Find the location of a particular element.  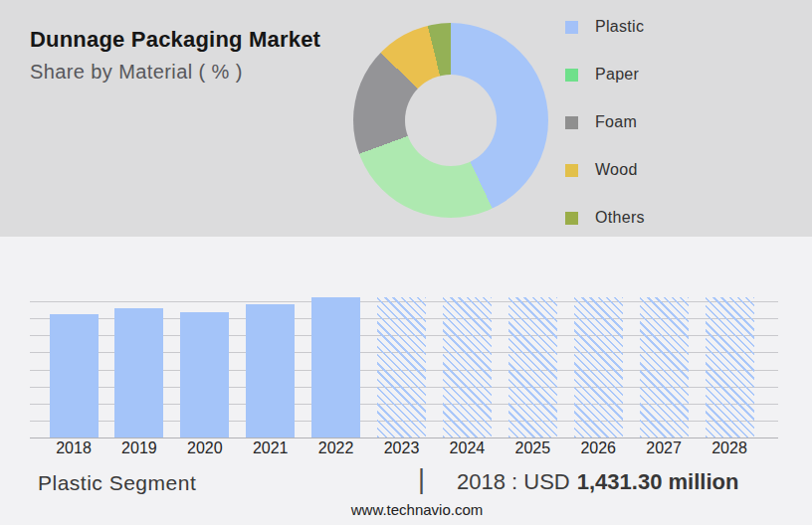

x-axis-label-2020: 2020 is located at coordinates (205, 448).